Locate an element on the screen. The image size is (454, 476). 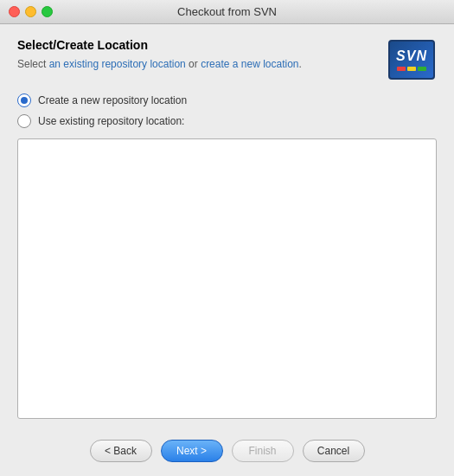
radio-use-existing-circle is located at coordinates (24, 121).